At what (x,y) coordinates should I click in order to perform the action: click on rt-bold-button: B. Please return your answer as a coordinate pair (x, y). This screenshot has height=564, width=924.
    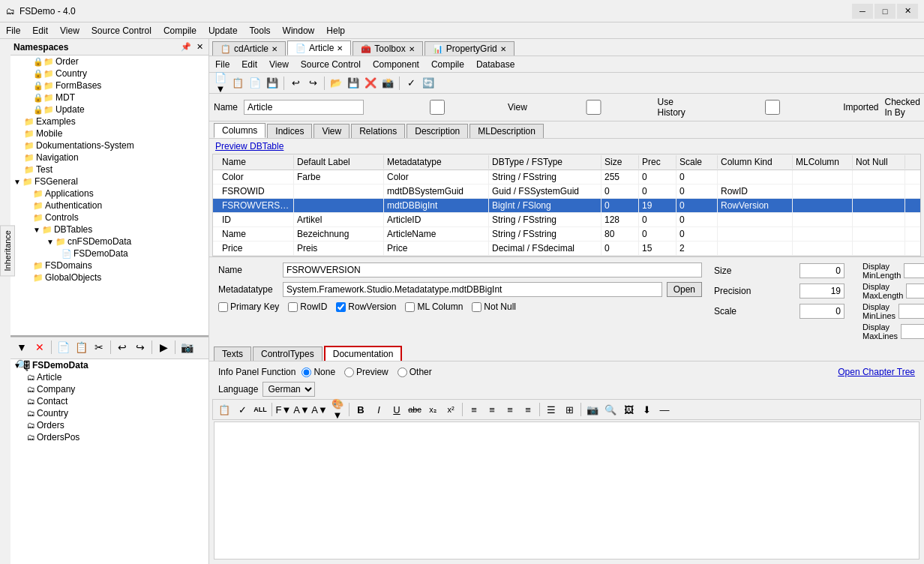
    Looking at the image, I should click on (361, 410).